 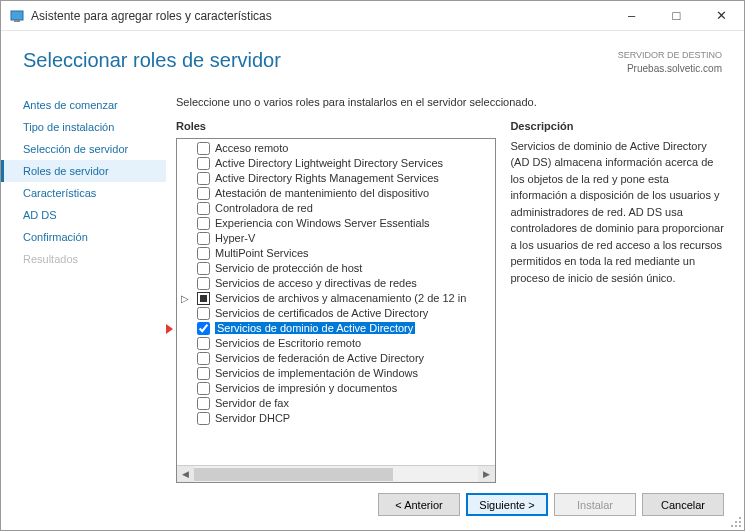 I want to click on role-row: Servicios de certificados de Active Dire…, so click(x=336, y=314).